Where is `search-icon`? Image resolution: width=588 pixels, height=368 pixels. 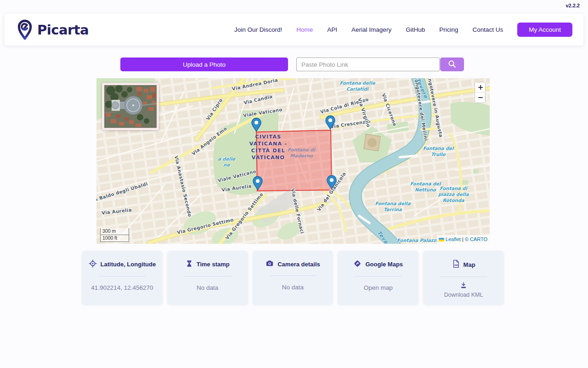 search-icon is located at coordinates (452, 64).